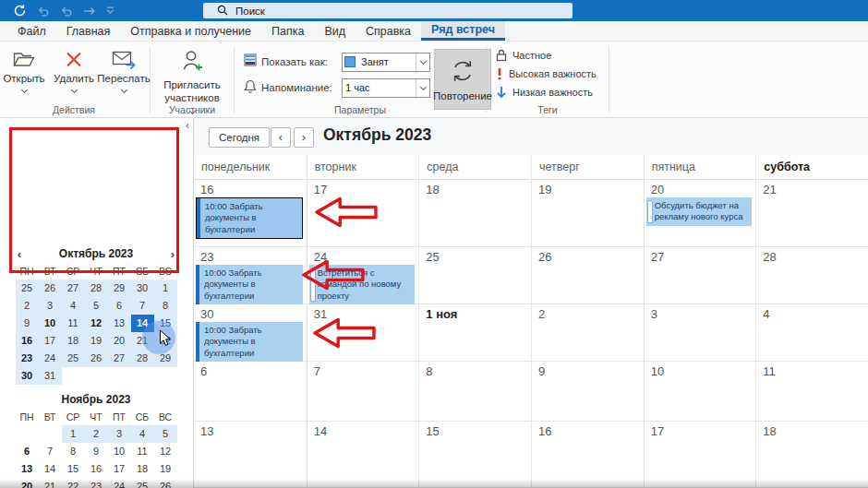 Image resolution: width=868 pixels, height=488 pixels. I want to click on calendar-day-cell: 1610:00 Забрать документы в бухгалтерии, so click(250, 214).